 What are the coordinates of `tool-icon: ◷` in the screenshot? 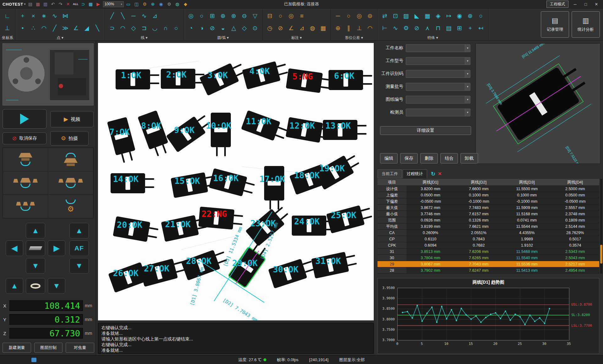 It's located at (270, 28).